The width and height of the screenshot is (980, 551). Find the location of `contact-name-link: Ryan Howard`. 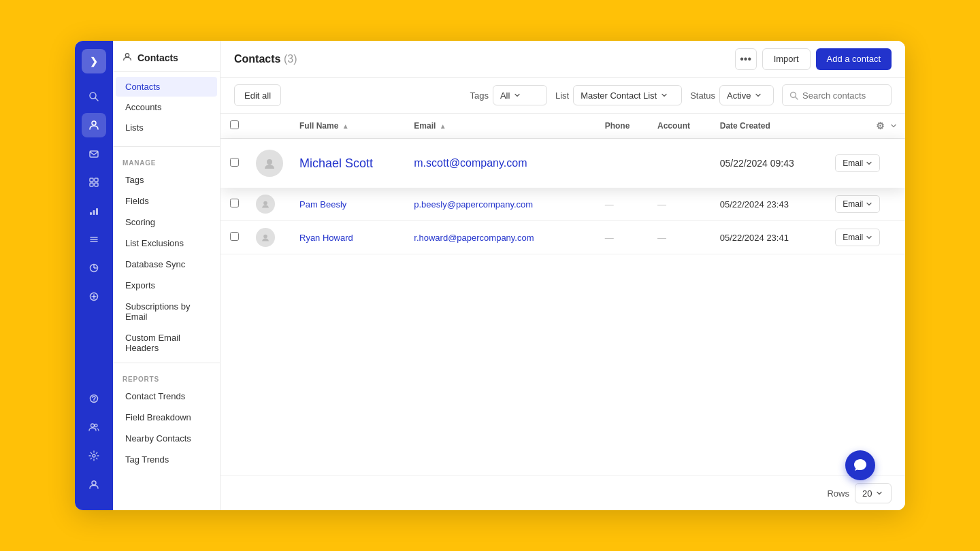

contact-name-link: Ryan Howard is located at coordinates (327, 238).